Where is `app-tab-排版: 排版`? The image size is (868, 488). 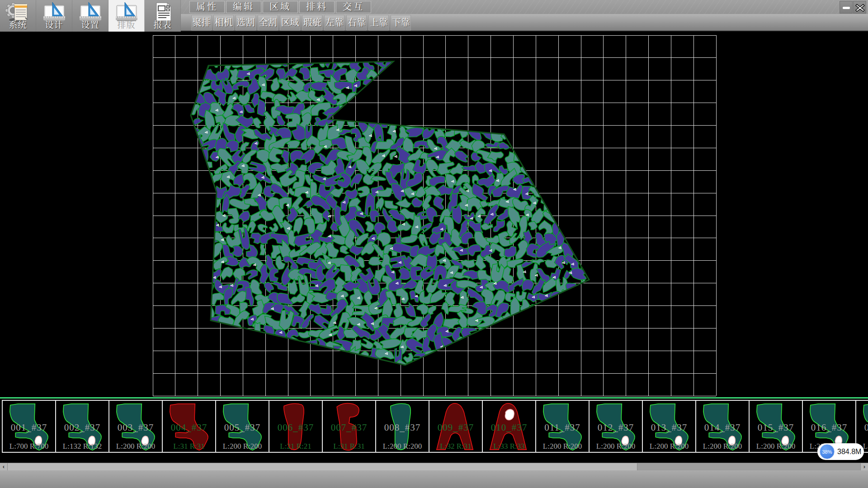 app-tab-排版: 排版 is located at coordinates (127, 16).